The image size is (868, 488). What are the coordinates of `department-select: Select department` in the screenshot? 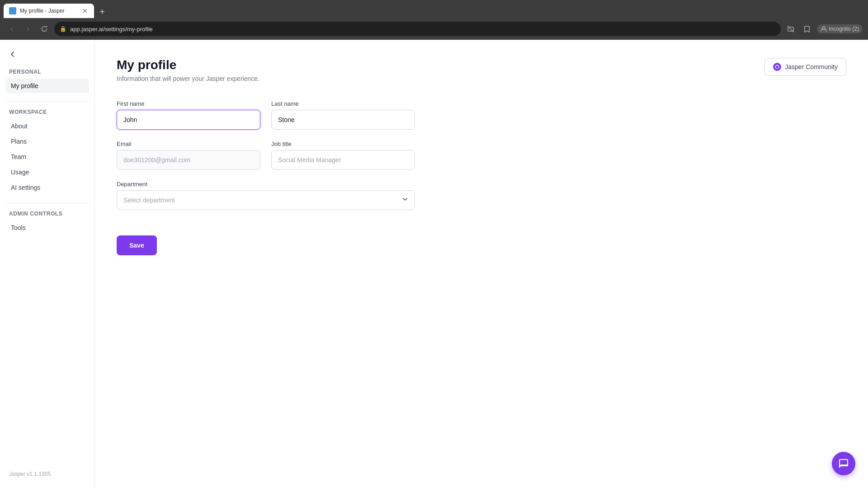 It's located at (266, 200).